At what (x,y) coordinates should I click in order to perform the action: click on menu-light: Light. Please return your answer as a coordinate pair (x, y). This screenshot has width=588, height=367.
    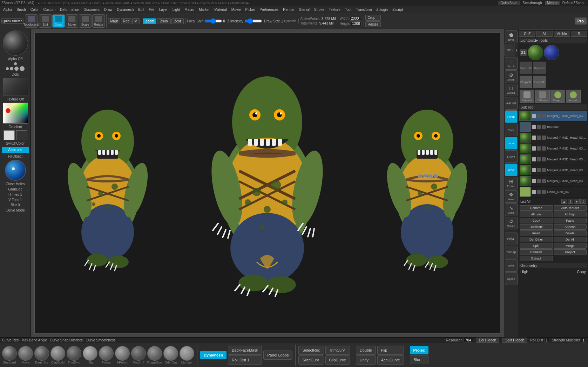
    Looking at the image, I should click on (176, 10).